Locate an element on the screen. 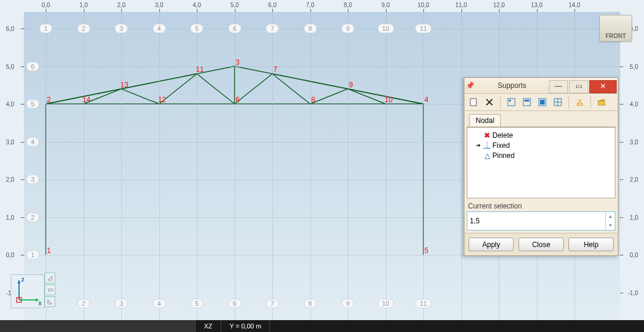  axis-pill-v-4: 4 is located at coordinates (33, 142).